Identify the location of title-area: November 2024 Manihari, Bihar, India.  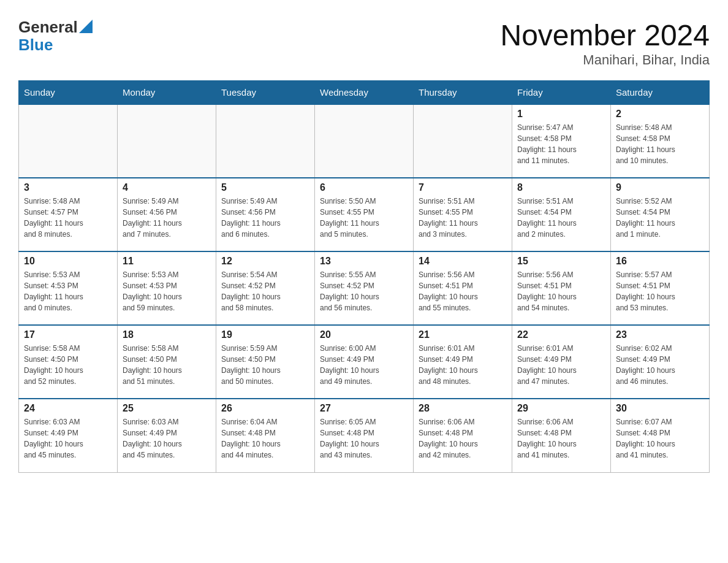
(605, 43).